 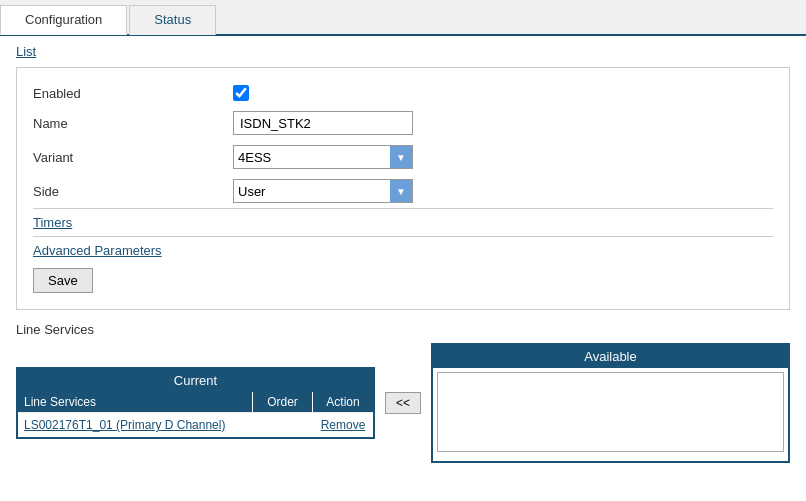 What do you see at coordinates (403, 18) in the screenshot?
I see `tabs-bar: Configuration Status` at bounding box center [403, 18].